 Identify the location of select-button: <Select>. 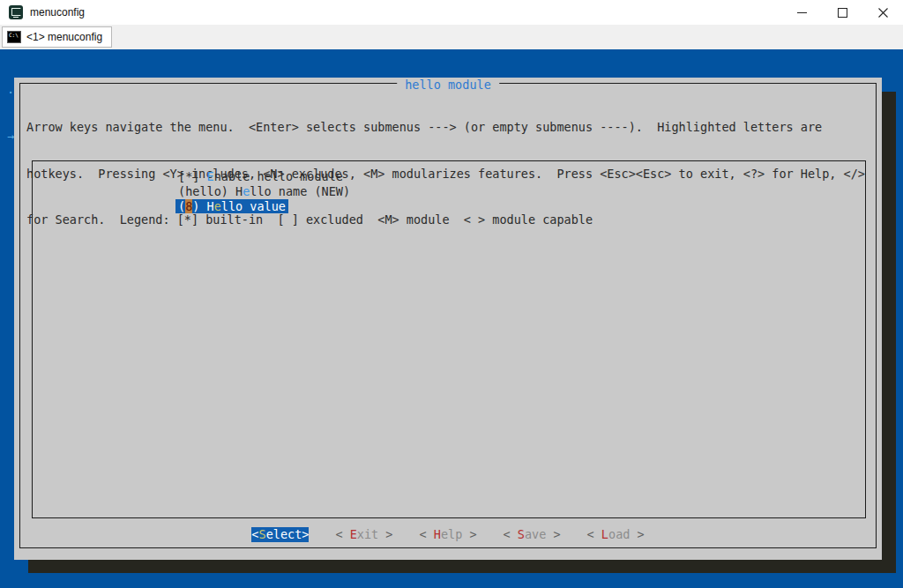
(280, 534).